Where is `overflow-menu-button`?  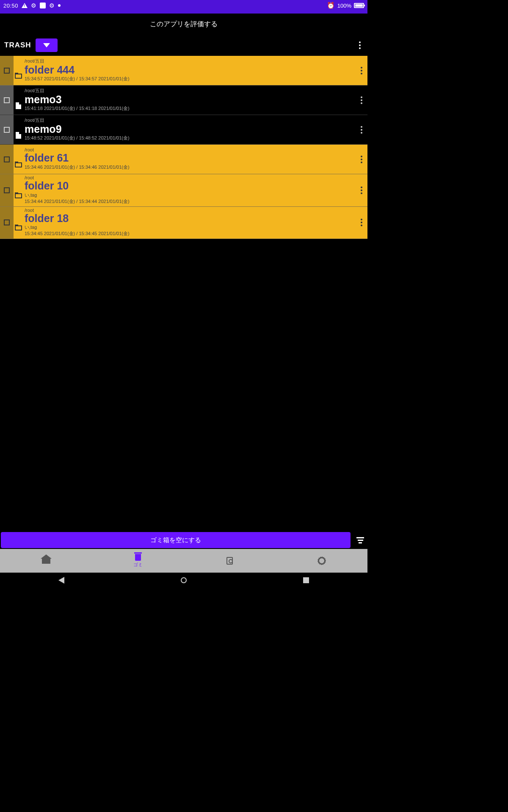 overflow-menu-button is located at coordinates (360, 45).